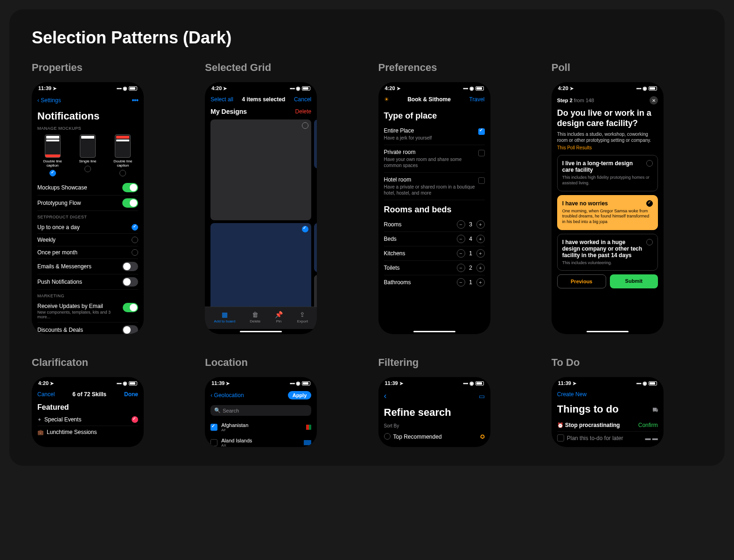 This screenshot has height=560, width=734. What do you see at coordinates (477, 99) in the screenshot?
I see `travel-button: Travel` at bounding box center [477, 99].